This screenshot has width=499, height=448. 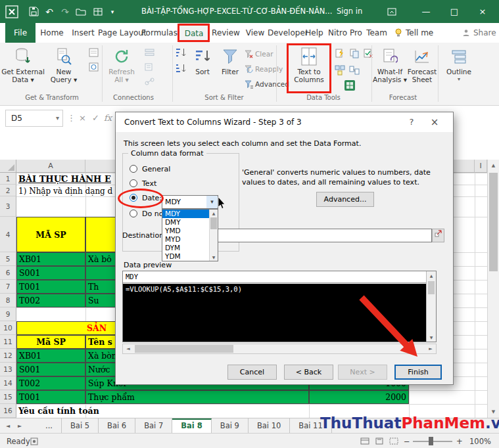 What do you see at coordinates (493, 166) in the screenshot?
I see `scroll-up-icon: ▲` at bounding box center [493, 166].